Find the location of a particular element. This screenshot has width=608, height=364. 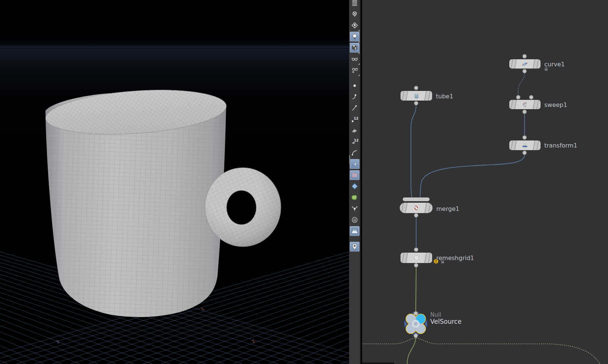

tube-node-icon is located at coordinates (417, 96).